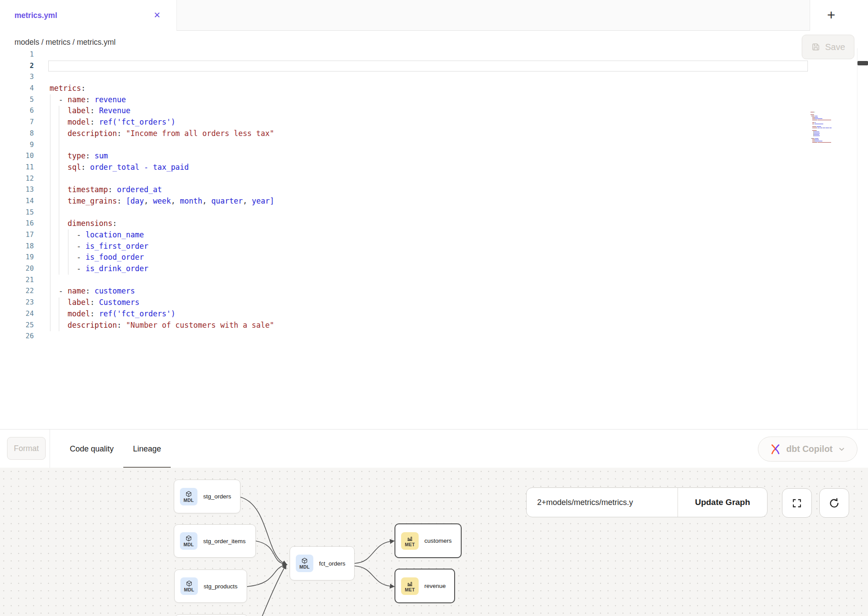  Describe the element at coordinates (824, 127) in the screenshot. I see `minimap` at that location.